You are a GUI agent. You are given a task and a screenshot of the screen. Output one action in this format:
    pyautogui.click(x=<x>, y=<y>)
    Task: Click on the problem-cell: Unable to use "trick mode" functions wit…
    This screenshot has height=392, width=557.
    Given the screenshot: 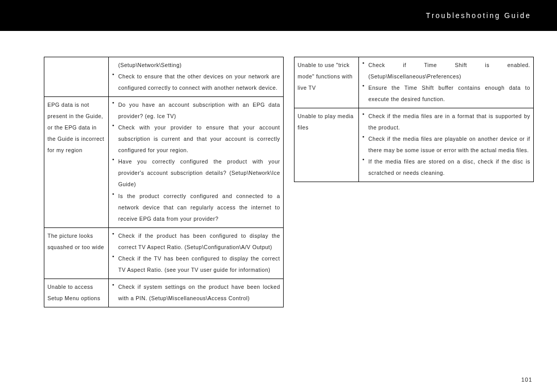 What is the action you would take?
    pyautogui.click(x=327, y=83)
    